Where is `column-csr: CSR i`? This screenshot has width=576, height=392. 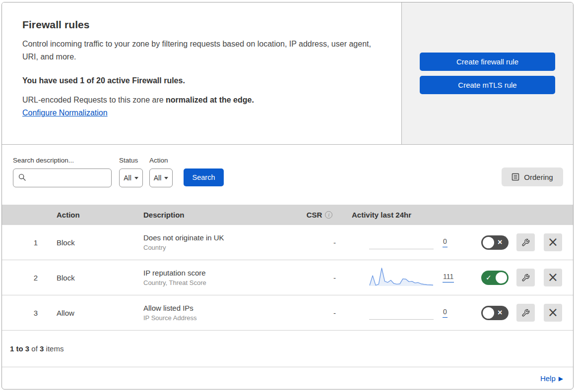 column-csr: CSR i is located at coordinates (320, 215).